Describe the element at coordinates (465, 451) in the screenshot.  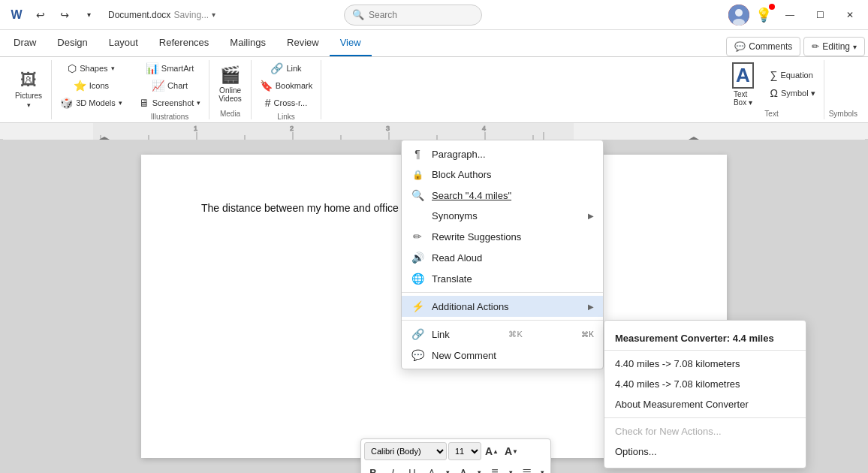
I see `font-size-select: 11` at that location.